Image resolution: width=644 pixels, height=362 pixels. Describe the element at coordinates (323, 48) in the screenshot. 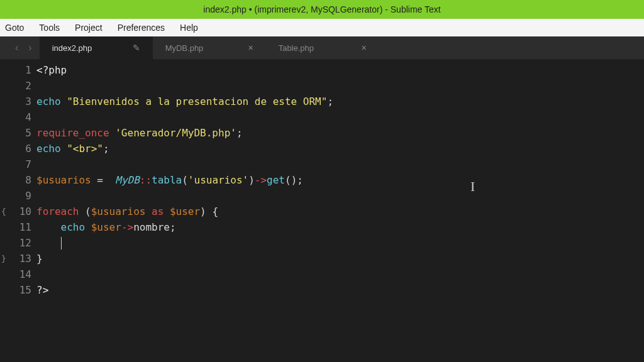

I see `tab-table: Table.php ×` at that location.